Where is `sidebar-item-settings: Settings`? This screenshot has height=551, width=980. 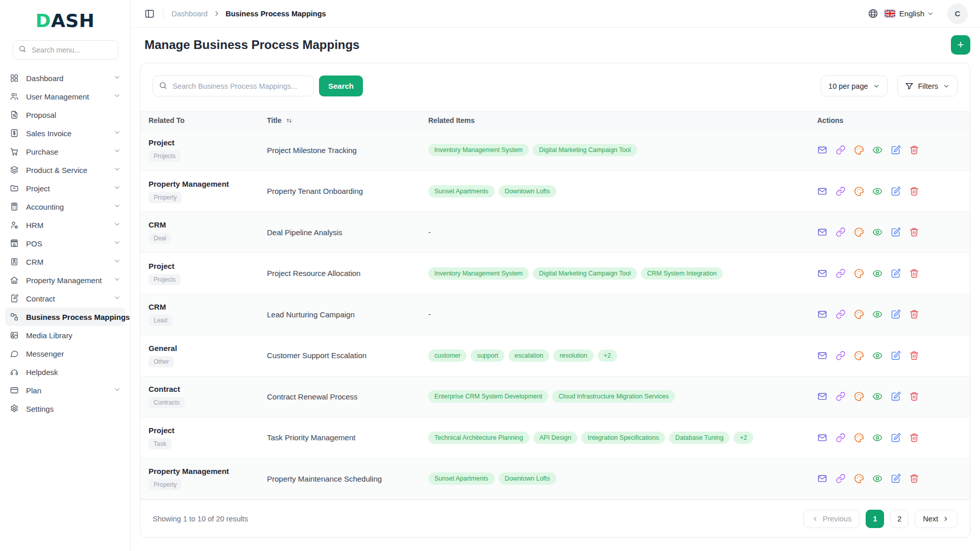 sidebar-item-settings: Settings is located at coordinates (65, 409).